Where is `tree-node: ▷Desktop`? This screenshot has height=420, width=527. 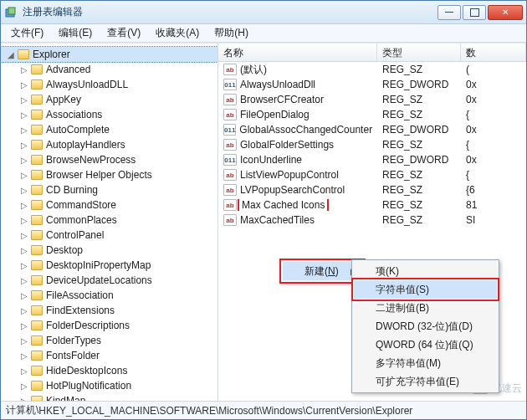 tree-node: ▷Desktop is located at coordinates (109, 250).